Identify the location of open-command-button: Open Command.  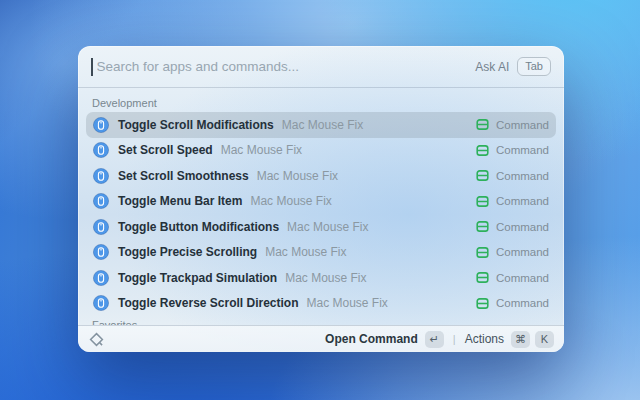
(372, 339).